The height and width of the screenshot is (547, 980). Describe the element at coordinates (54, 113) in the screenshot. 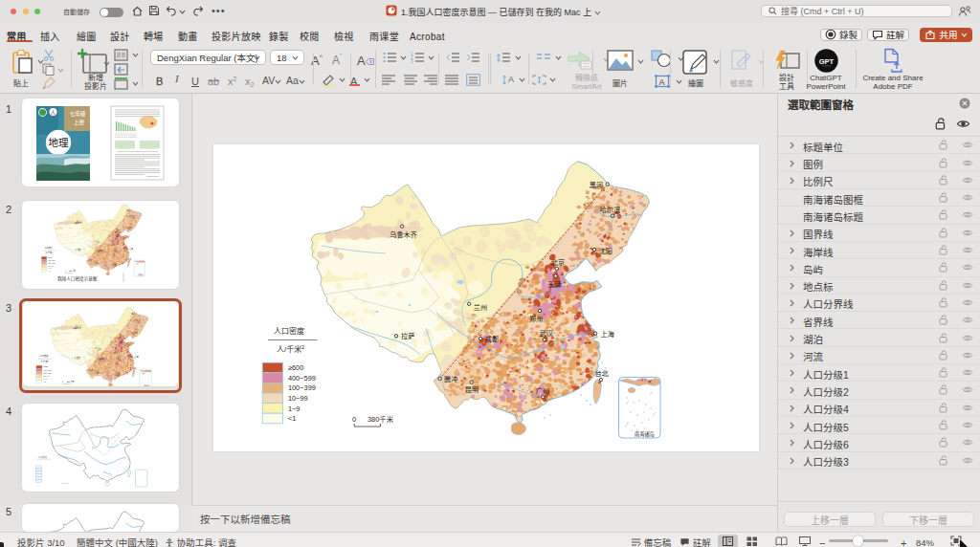

I see `svg-text: 人` at that location.